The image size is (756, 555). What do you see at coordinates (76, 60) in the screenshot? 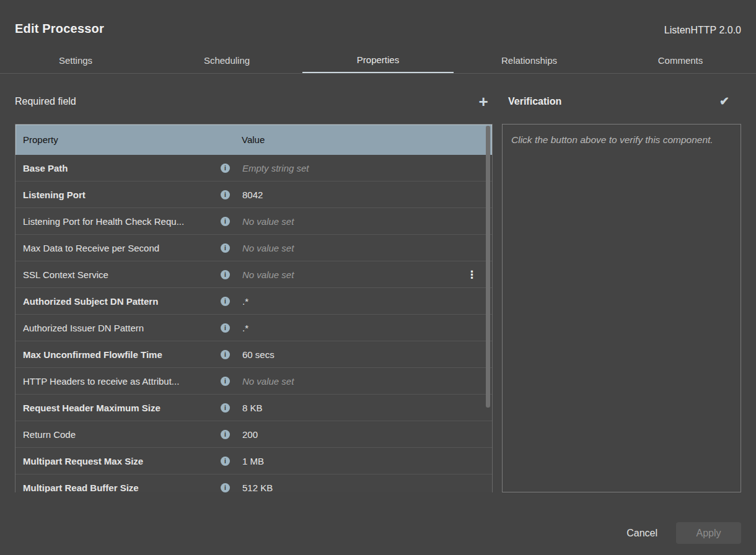
I see `tab-settings: Settings` at bounding box center [76, 60].